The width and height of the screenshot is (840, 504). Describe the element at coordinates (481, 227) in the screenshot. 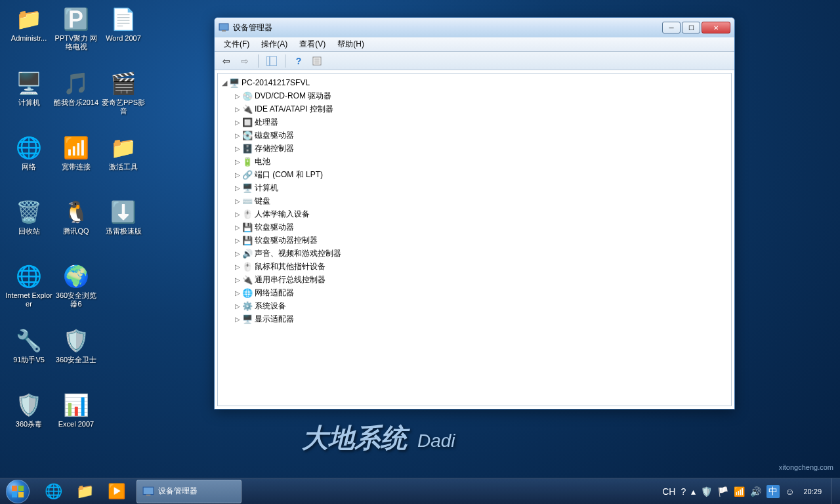

I see `tree-node: ▷💾软盘驱动器` at that location.